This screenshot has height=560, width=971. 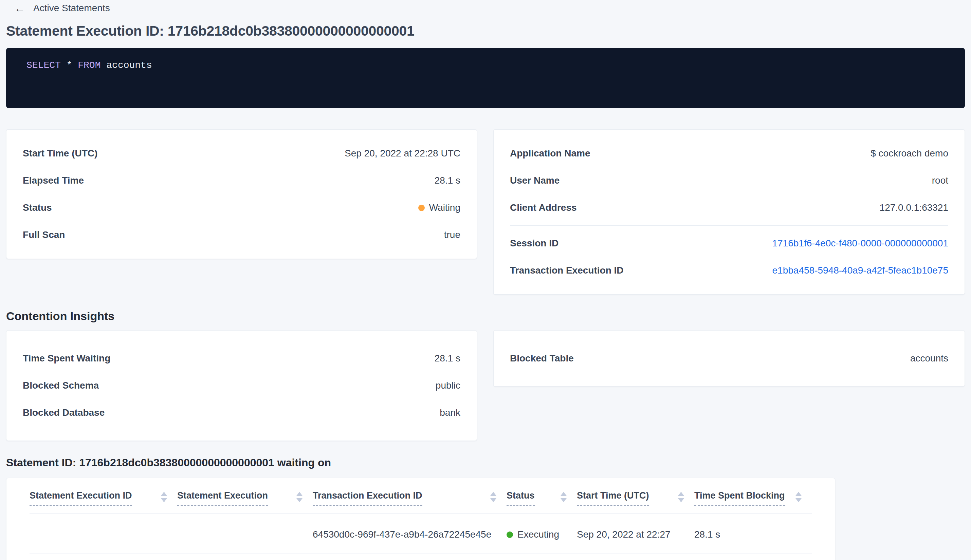 What do you see at coordinates (126, 65) in the screenshot?
I see `sql-table-name: accounts` at bounding box center [126, 65].